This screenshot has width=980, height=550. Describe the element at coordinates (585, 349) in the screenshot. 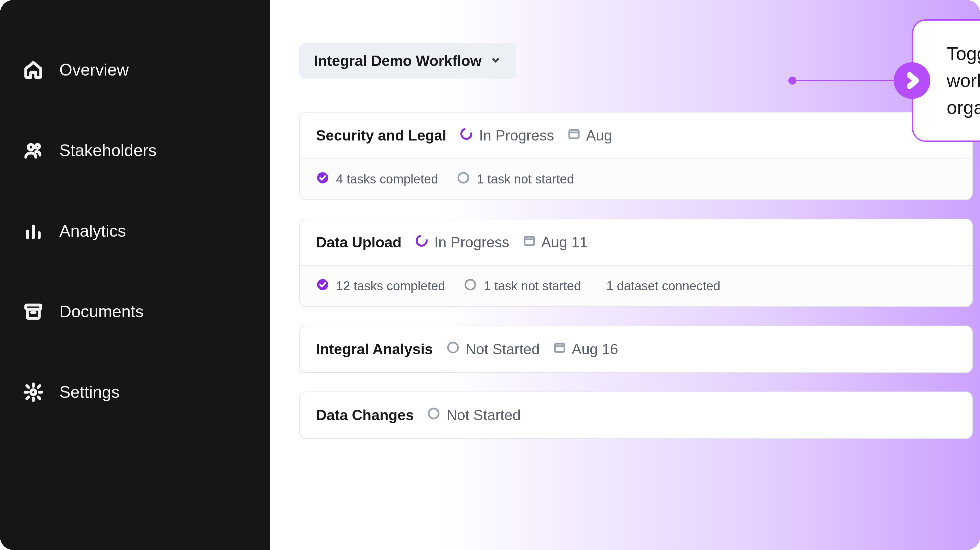

I see `card-date: Aug 16` at that location.